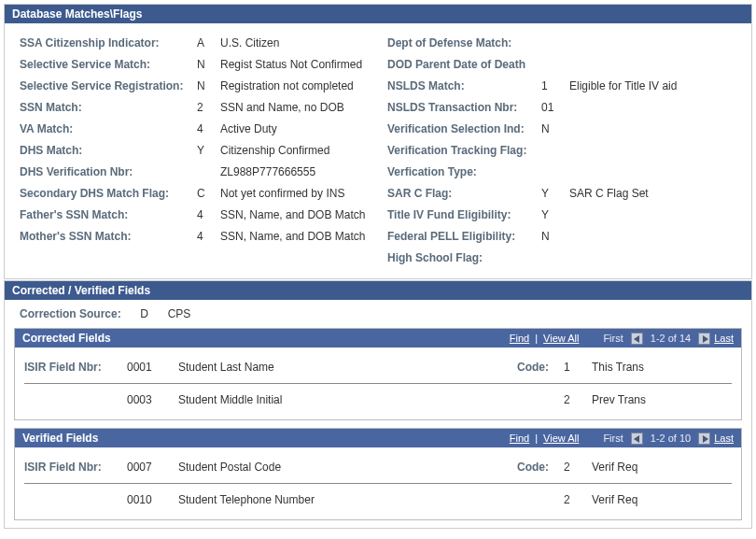 The height and width of the screenshot is (539, 756). Describe the element at coordinates (465, 193) in the screenshot. I see `field-label: SAR C Flag:` at that location.